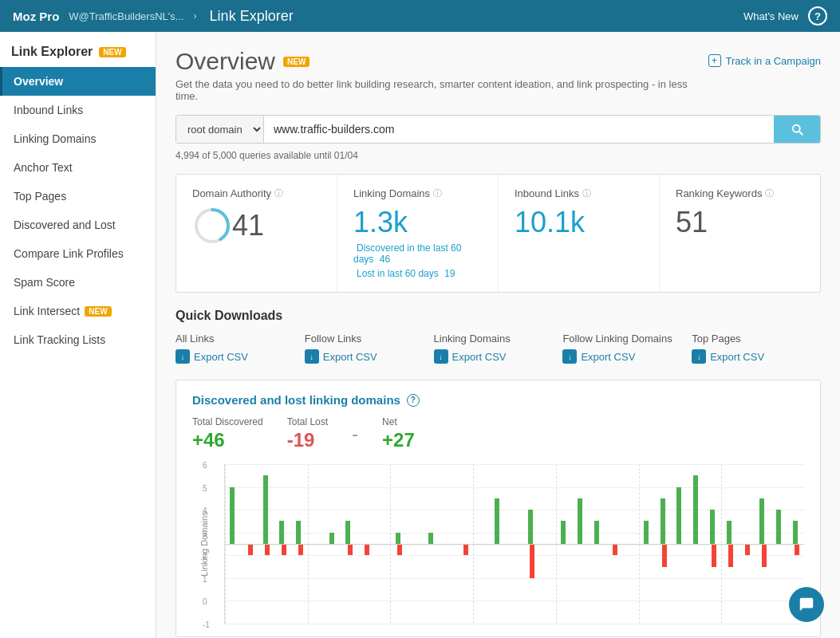 This screenshot has height=638, width=840. Describe the element at coordinates (498, 316) in the screenshot. I see `quick-downloads-title: Quick Downloads` at that location.